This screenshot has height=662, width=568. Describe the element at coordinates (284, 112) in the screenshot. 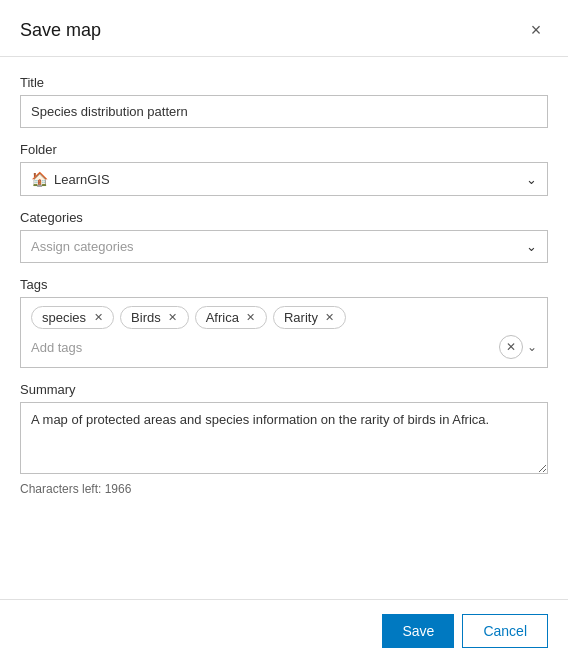

I see `title-input` at that location.